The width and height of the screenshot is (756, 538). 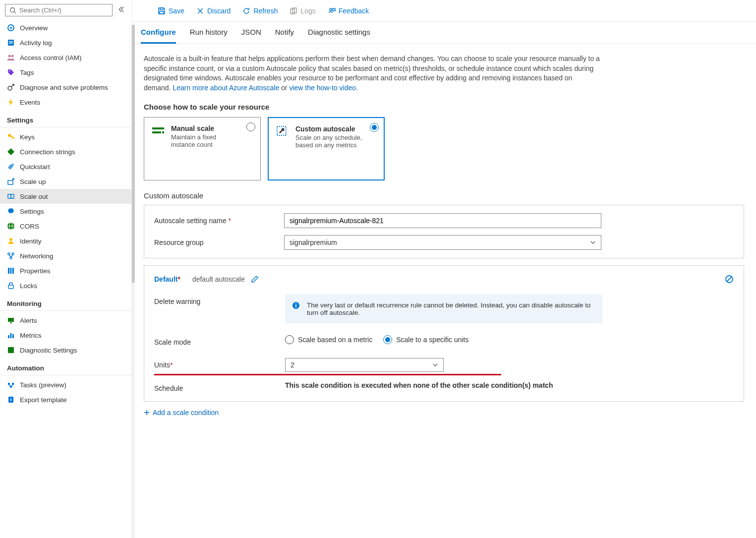 I want to click on nav-cors: CORS, so click(x=65, y=226).